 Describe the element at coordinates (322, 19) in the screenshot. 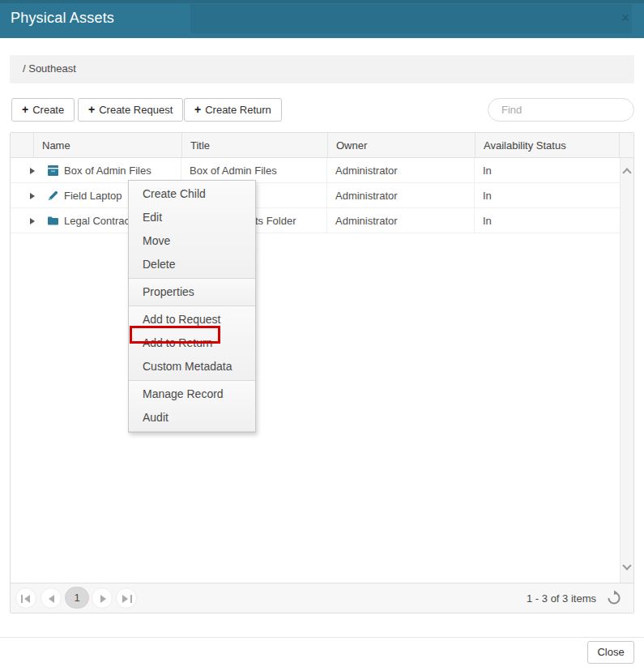

I see `dialog-titlebar: Physical Assets ×` at that location.